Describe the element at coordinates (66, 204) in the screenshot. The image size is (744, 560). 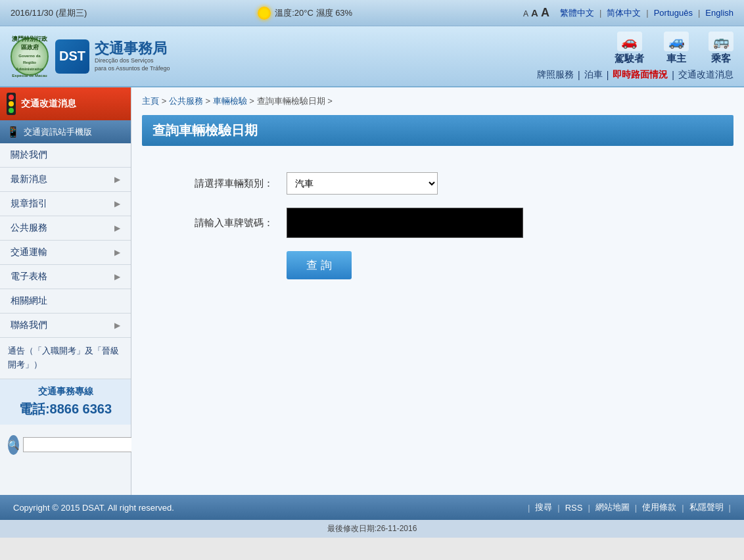
I see `sidebar-menu-item: 規章指引▶` at that location.